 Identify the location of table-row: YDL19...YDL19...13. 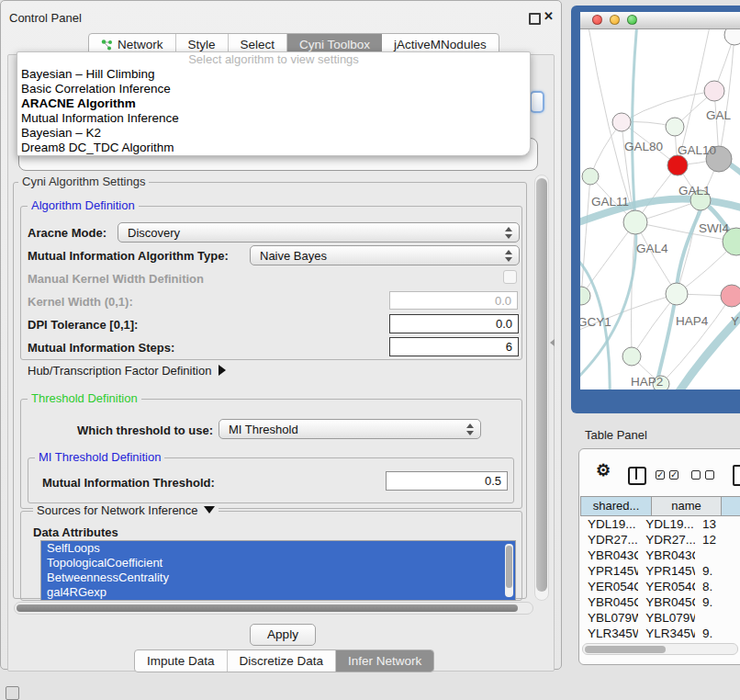
(660, 524).